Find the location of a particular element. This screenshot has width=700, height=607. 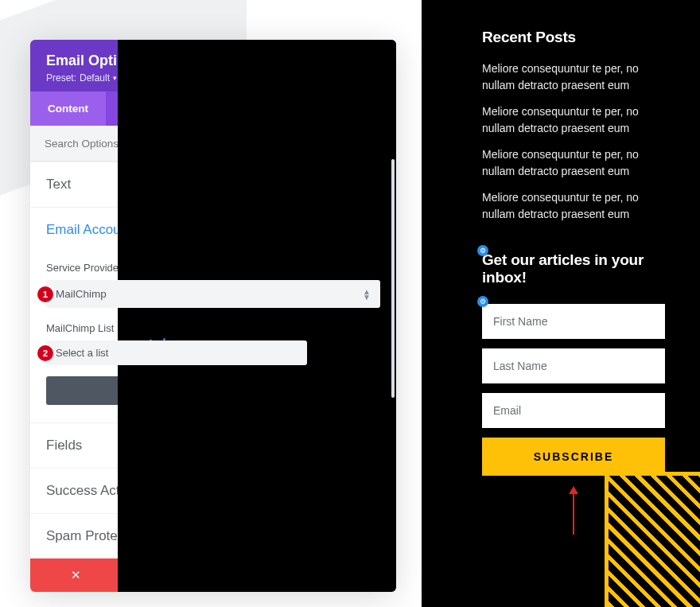

first-name-input is located at coordinates (574, 321).